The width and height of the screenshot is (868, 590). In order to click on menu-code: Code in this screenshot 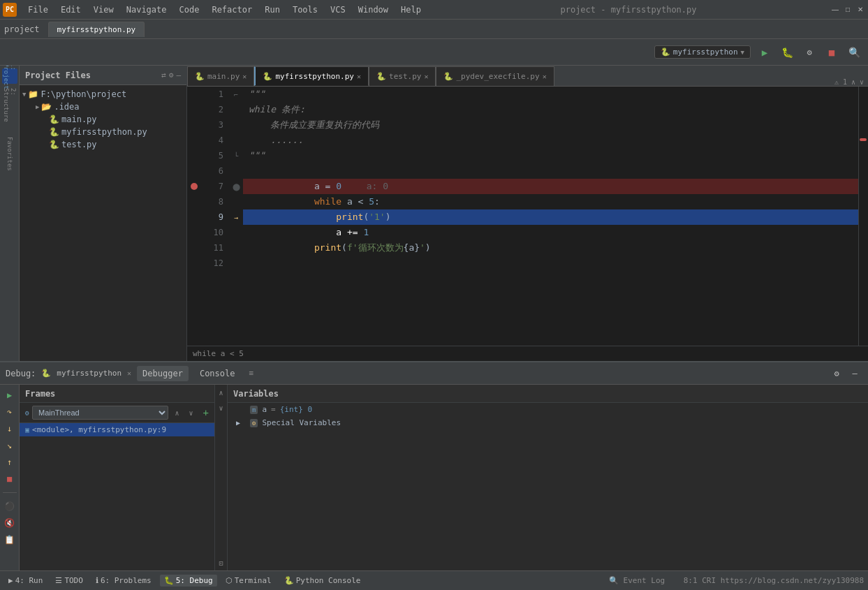, I will do `click(190, 10)`.